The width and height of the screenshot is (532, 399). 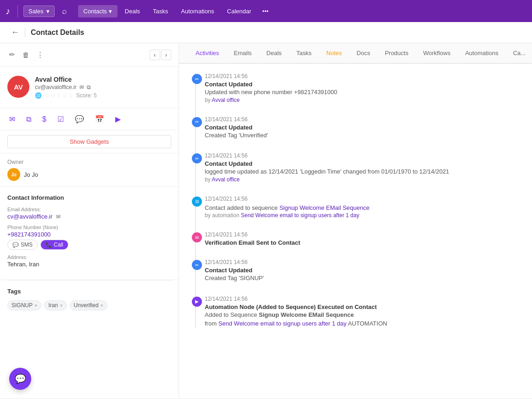 What do you see at coordinates (364, 315) in the screenshot?
I see `activity-text-7: Added to Sequence Signup Welcome EMail S…` at bounding box center [364, 315].